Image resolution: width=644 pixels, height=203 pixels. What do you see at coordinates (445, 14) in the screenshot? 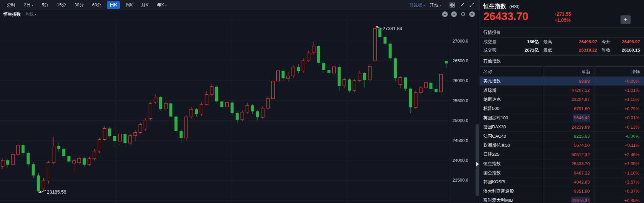
I see `zoom-out-icon: −` at bounding box center [445, 14].